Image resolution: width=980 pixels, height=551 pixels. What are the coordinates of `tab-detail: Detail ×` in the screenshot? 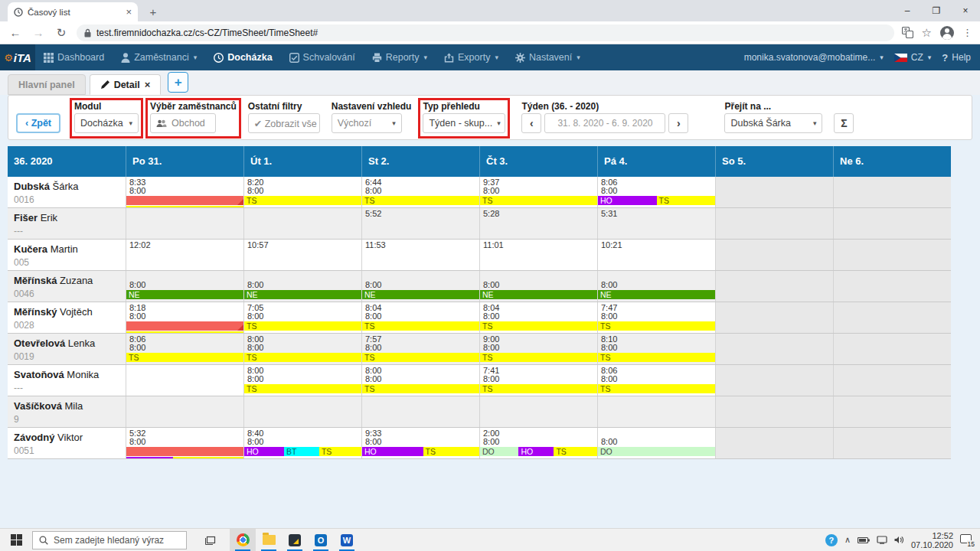 It's located at (126, 84).